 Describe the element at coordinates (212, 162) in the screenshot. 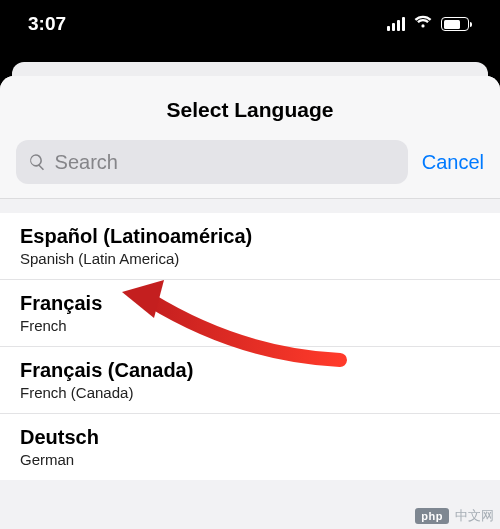

I see `search-field` at that location.